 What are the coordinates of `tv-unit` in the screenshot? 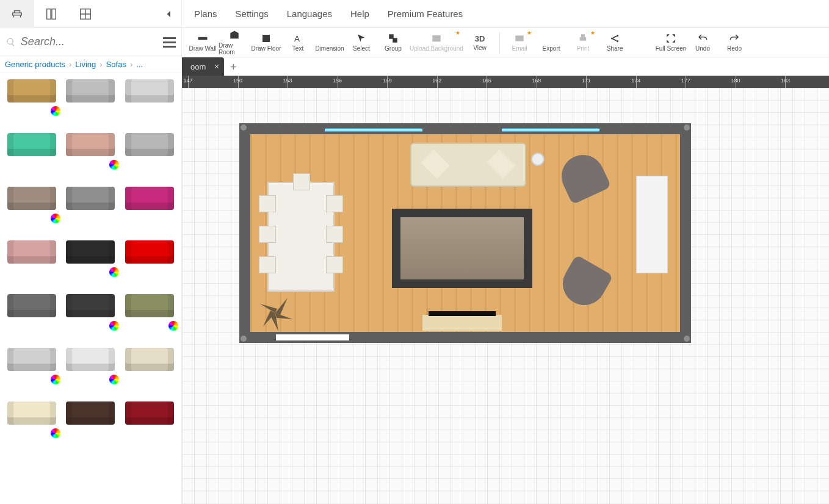 It's located at (652, 225).